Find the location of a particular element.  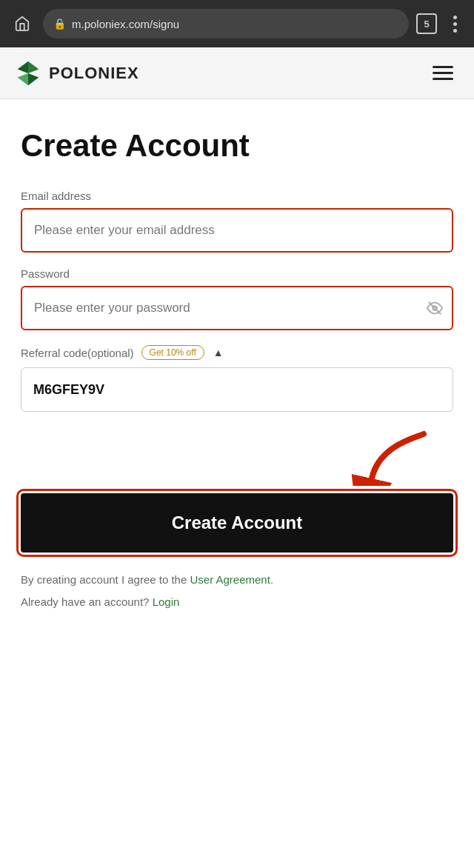

agreement-prefix: By creating account I agree to the is located at coordinates (105, 579).